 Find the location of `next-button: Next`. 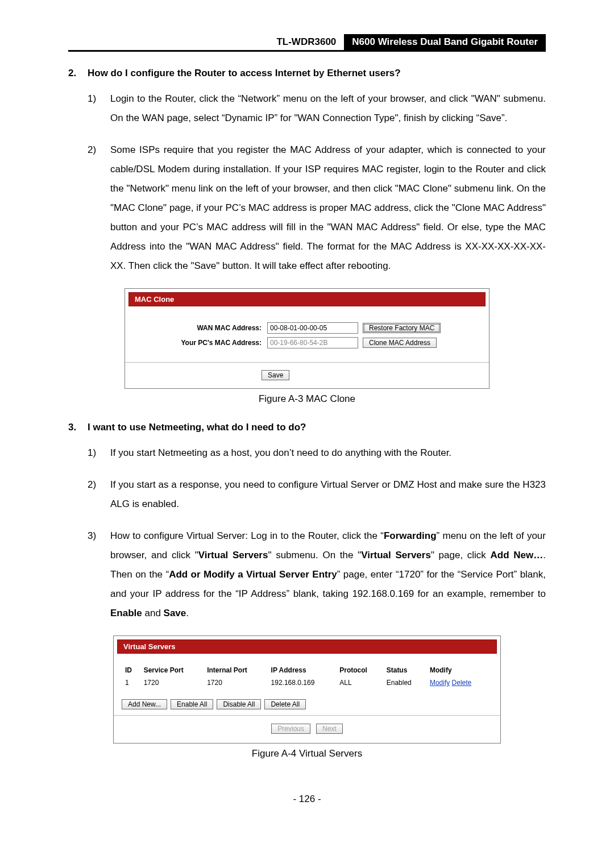

next-button: Next is located at coordinates (330, 729).